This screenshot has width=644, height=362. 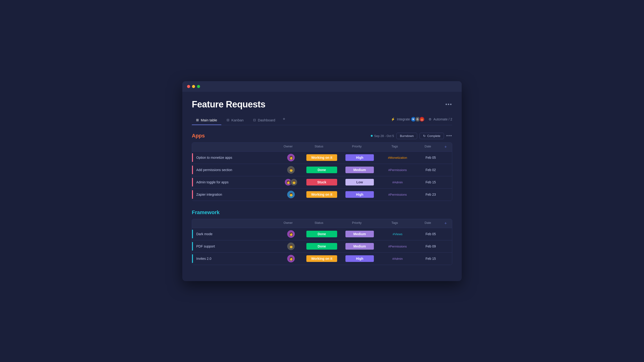 What do you see at coordinates (431, 194) in the screenshot?
I see `date-cell: Feb 23` at bounding box center [431, 194].